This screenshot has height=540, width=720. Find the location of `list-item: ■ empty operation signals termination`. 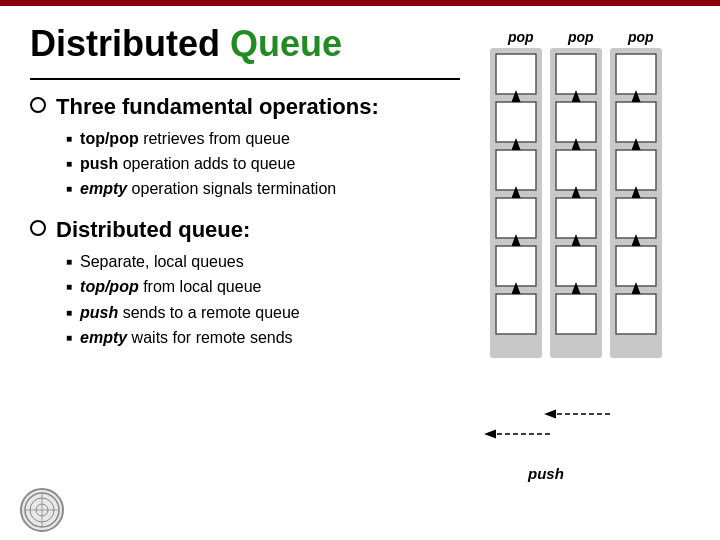

list-item: ■ empty operation signals termination is located at coordinates (263, 189).